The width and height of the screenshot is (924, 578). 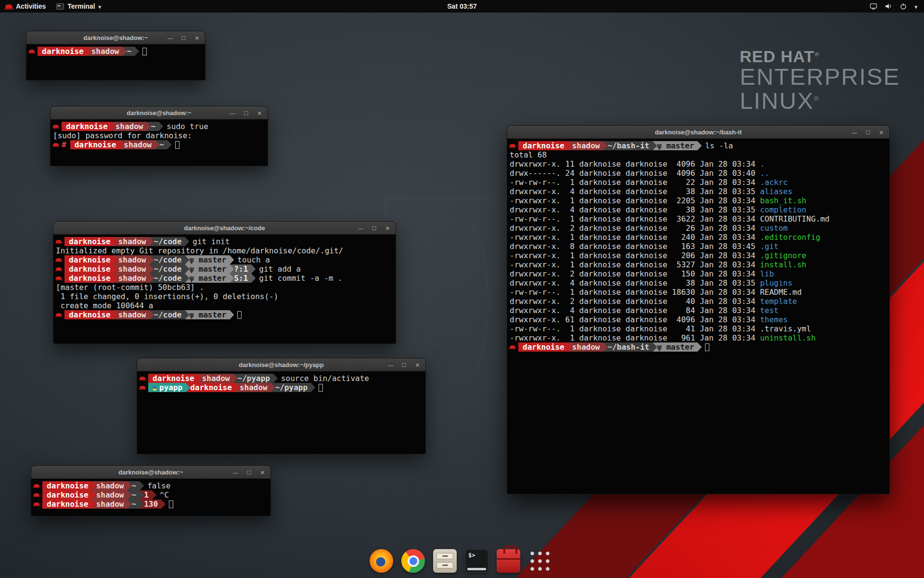 What do you see at coordinates (460, 561) in the screenshot?
I see `dock` at bounding box center [460, 561].